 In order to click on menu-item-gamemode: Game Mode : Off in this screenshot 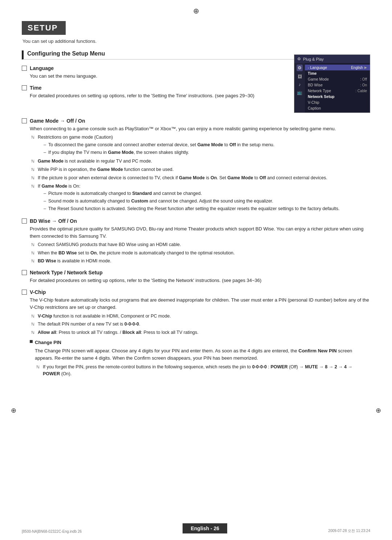, I will do `click(338, 79)`.